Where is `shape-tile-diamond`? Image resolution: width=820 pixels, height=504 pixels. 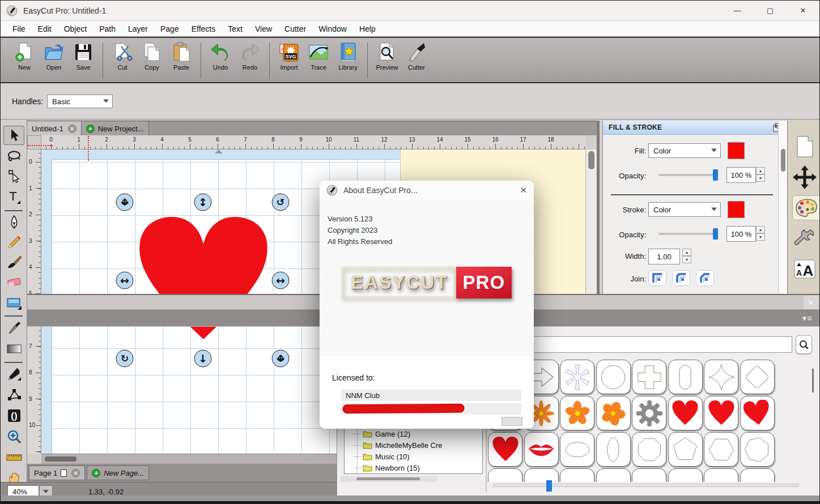 shape-tile-diamond is located at coordinates (757, 377).